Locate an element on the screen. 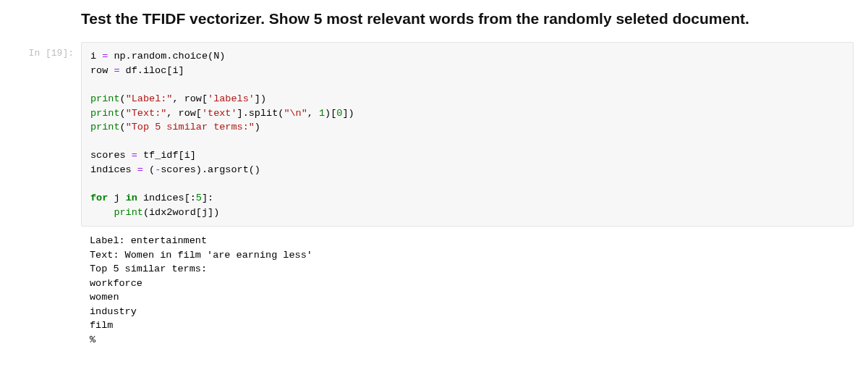 The width and height of the screenshot is (868, 367). str-labels-key: 'labels' is located at coordinates (231, 98).